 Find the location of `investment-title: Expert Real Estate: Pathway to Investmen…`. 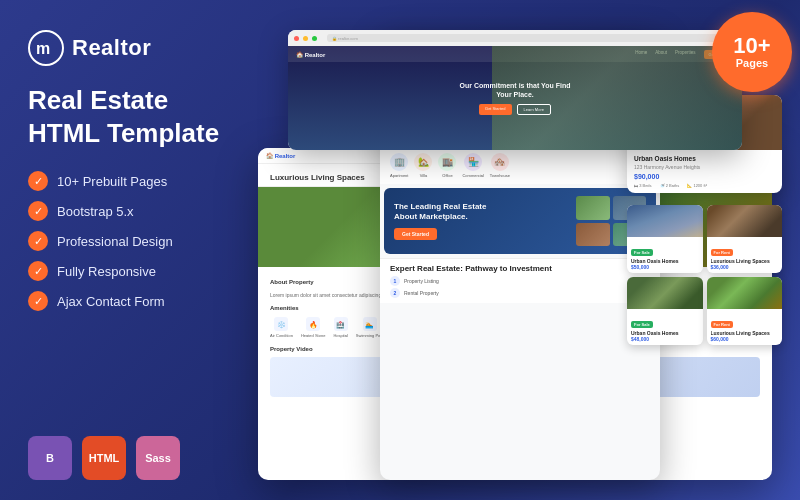

investment-title: Expert Real Estate: Pathway to Investmen… is located at coordinates (520, 268).